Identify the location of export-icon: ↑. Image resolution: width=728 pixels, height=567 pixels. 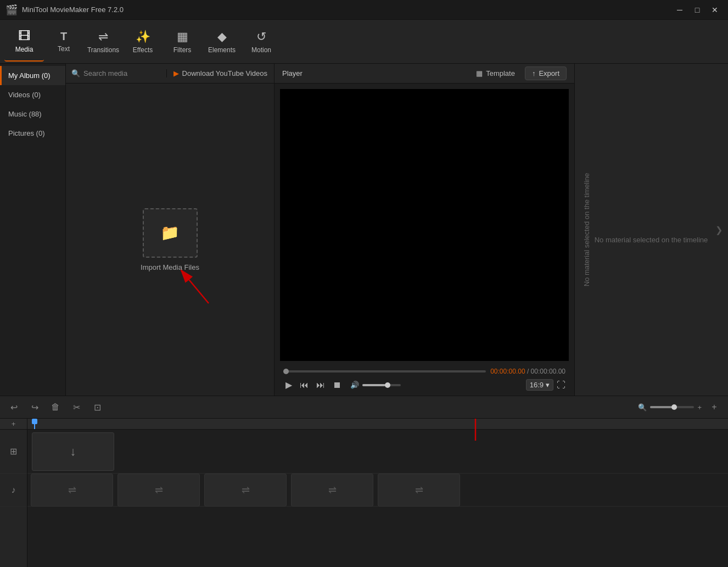
(534, 74).